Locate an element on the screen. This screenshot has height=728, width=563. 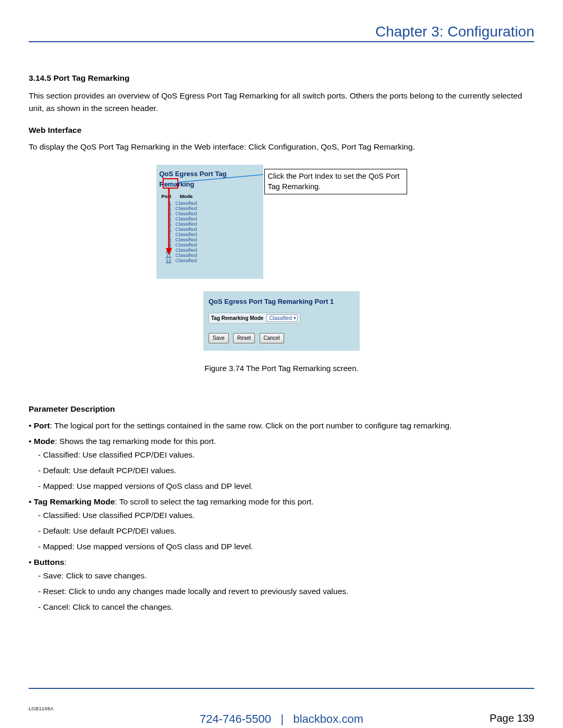
param-mode: Mode: Shows the tag remarking mode for t… is located at coordinates (282, 464).